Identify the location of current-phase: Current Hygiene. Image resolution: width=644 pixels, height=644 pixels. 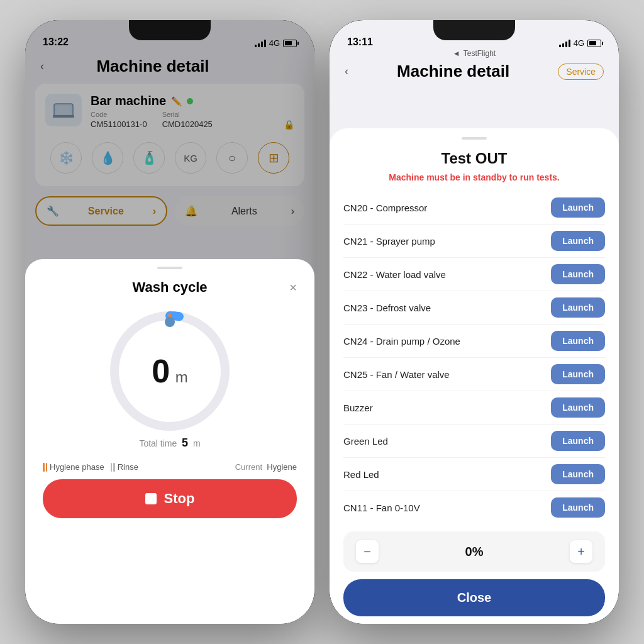
(266, 467).